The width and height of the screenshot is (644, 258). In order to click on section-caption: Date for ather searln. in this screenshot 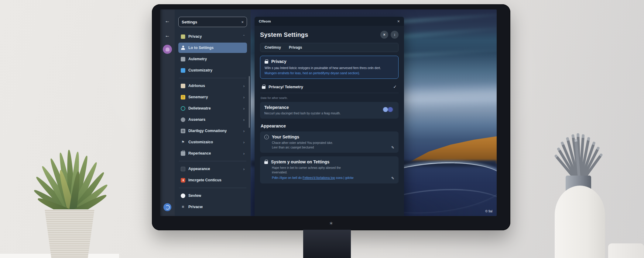, I will do `click(329, 98)`.